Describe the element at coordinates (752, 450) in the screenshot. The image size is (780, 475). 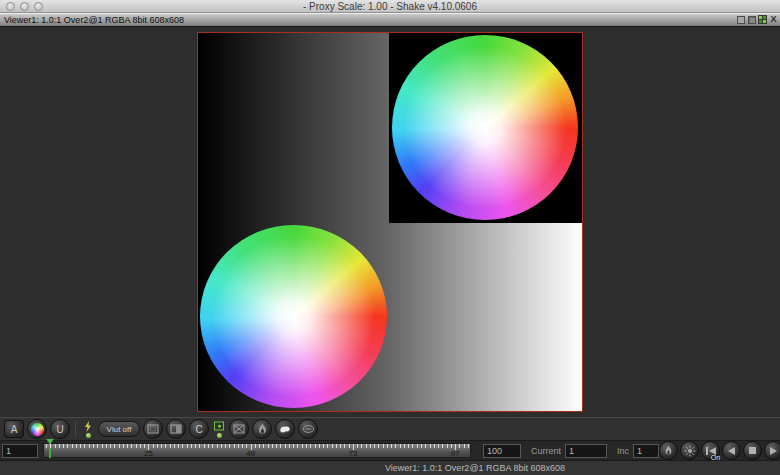
I see `stop-icon` at that location.